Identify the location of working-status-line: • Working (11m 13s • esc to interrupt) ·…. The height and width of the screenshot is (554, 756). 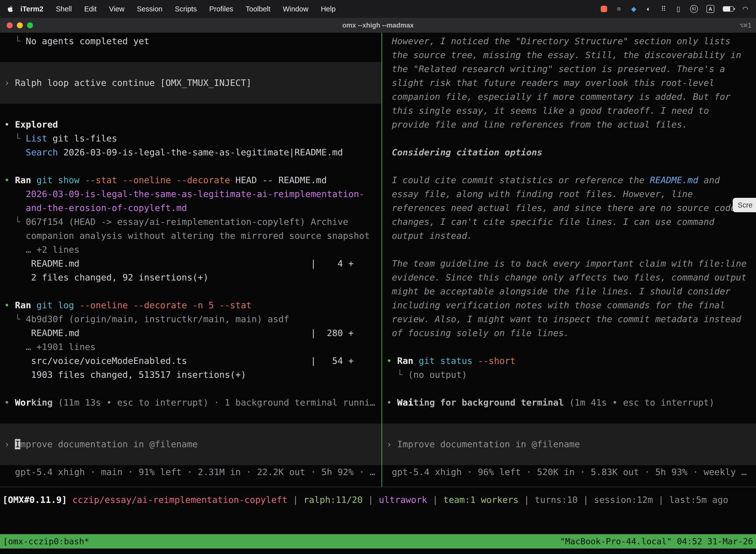
(191, 402).